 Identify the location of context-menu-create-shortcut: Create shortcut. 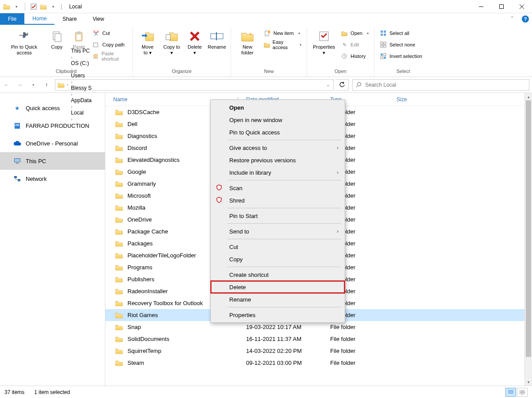
(278, 275).